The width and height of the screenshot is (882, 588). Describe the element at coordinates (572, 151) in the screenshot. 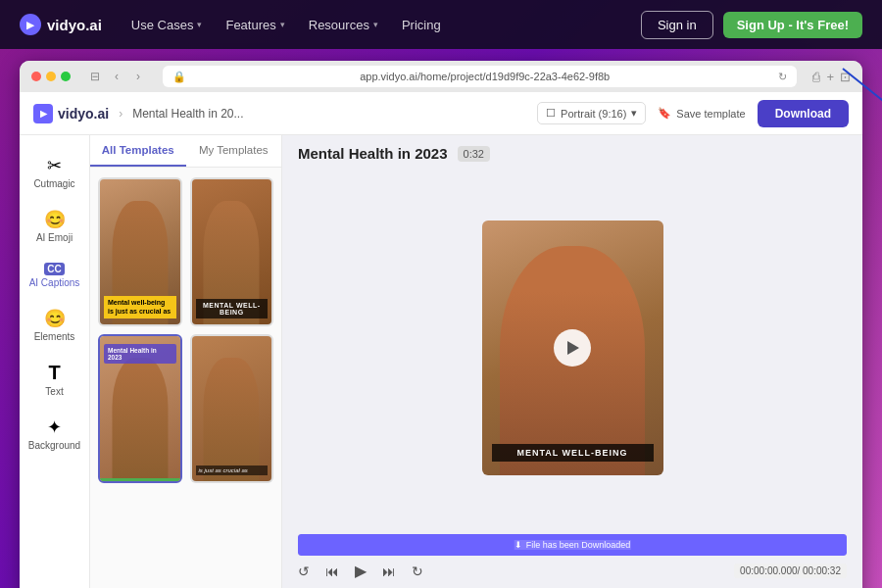

I see `preview-title-bar: Mental Health in 2023 0:32` at that location.